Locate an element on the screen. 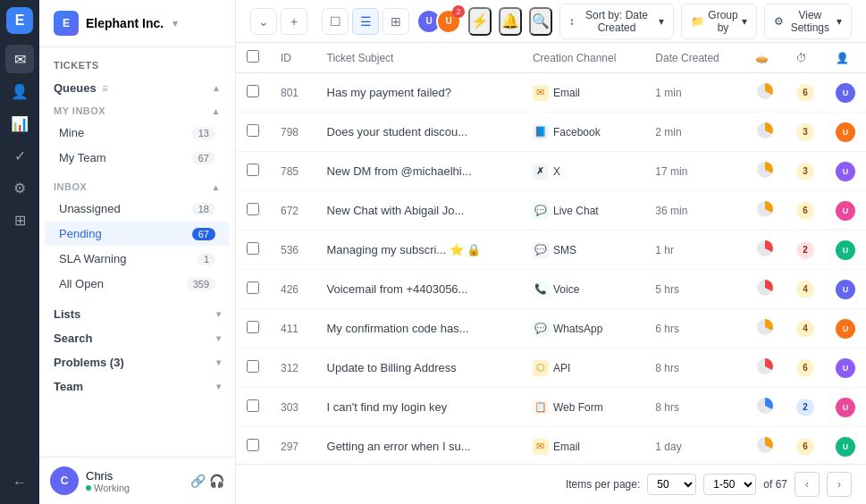 This screenshot has height=504, width=866. items-per-page-select: 50 25 100 is located at coordinates (672, 484).